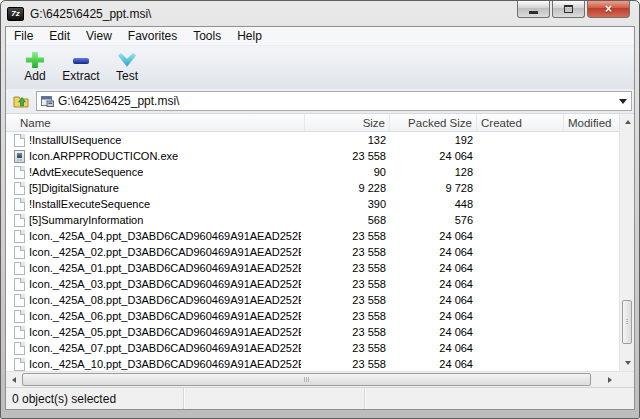 The image size is (640, 419). What do you see at coordinates (534, 10) in the screenshot?
I see `minimize-button` at bounding box center [534, 10].